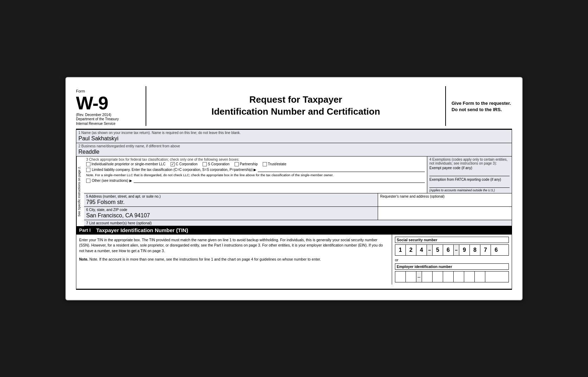  Describe the element at coordinates (142, 230) in the screenshot. I see `part1-title: Taxpayer Identification Number (TIN)` at that location.